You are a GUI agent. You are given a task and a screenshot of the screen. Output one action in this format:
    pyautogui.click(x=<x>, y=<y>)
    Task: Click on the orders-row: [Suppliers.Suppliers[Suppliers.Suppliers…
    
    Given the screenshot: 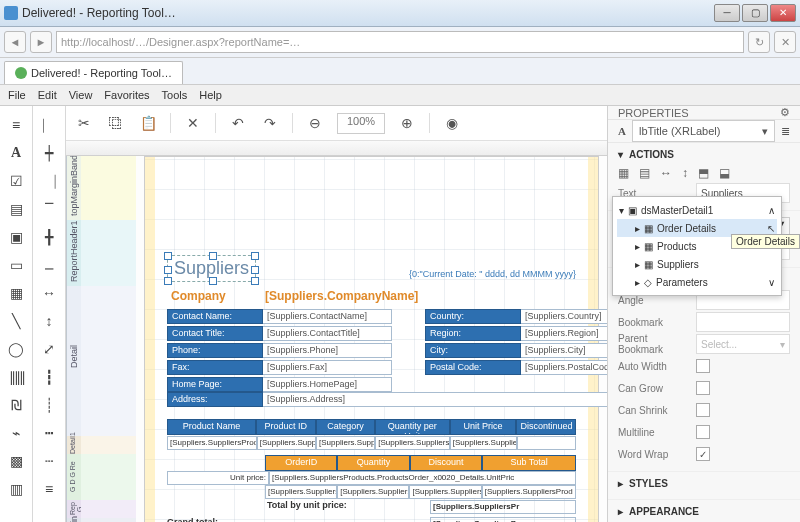 What is the action you would take?
    pyautogui.click(x=420, y=492)
    